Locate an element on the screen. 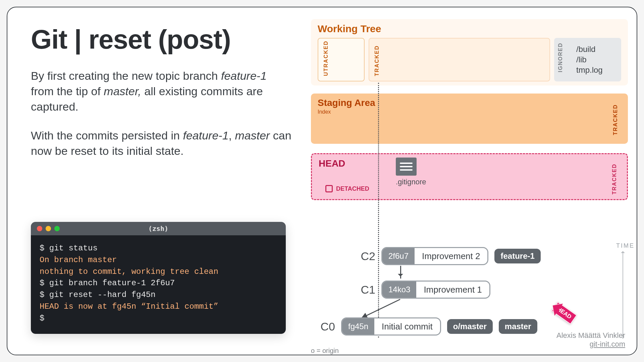  terminal: (zsh) $ git statusOn branch masternothin… is located at coordinates (158, 278).